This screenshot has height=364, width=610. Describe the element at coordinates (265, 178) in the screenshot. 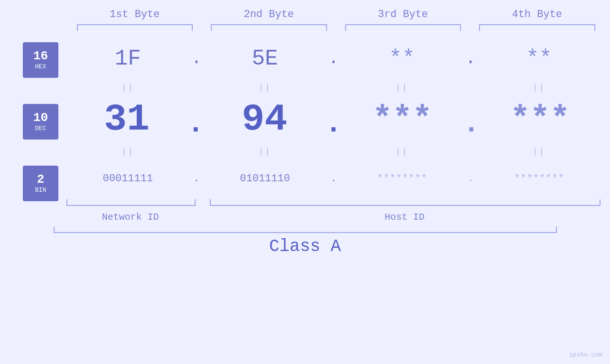

I see `bin-b2-cell: 01011110` at that location.